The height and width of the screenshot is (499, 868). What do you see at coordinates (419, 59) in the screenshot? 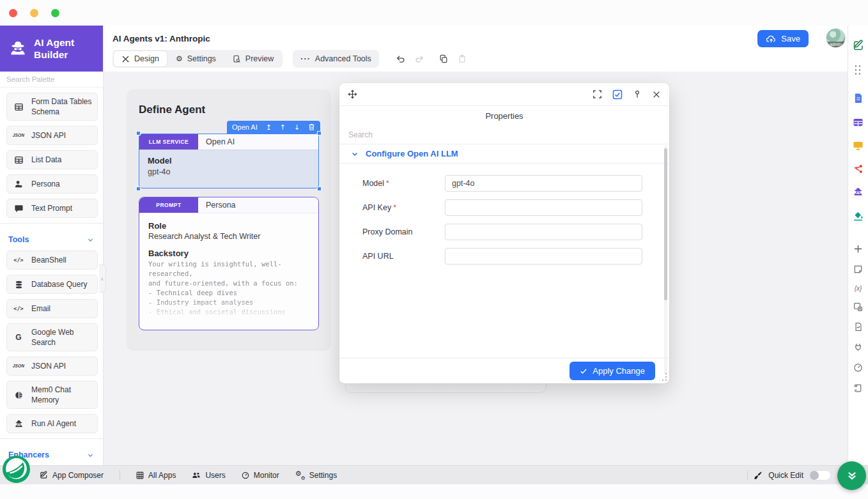
I see `redo-icon` at bounding box center [419, 59].